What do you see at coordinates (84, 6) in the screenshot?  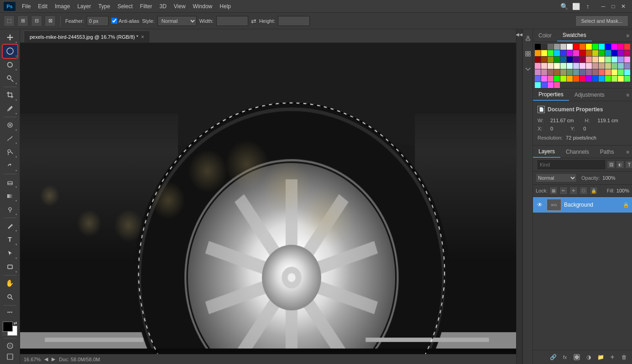 I see `menu-layer: Layer` at bounding box center [84, 6].